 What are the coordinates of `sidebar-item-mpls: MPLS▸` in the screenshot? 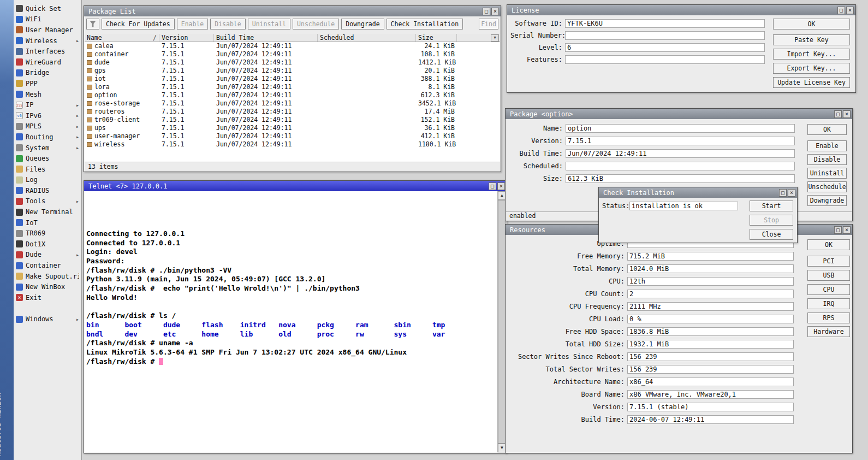 It's located at (47, 127).